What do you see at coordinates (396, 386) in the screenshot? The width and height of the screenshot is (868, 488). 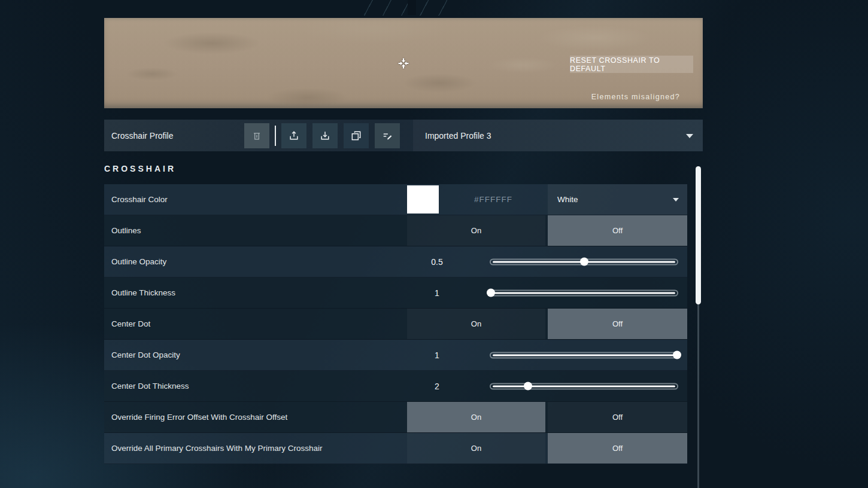 I see `row-center-dot-thickness: Center Dot Thickness 2` at bounding box center [396, 386].